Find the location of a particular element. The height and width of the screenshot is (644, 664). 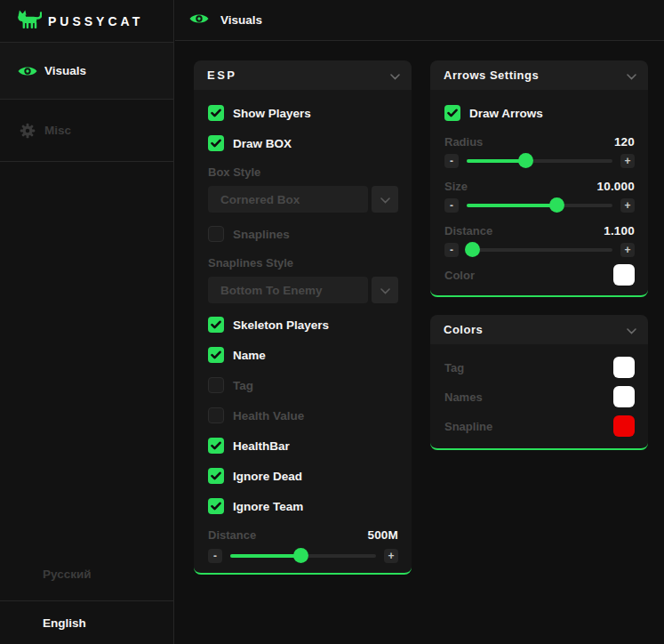

checkbox-label: Snaplines is located at coordinates (261, 235).